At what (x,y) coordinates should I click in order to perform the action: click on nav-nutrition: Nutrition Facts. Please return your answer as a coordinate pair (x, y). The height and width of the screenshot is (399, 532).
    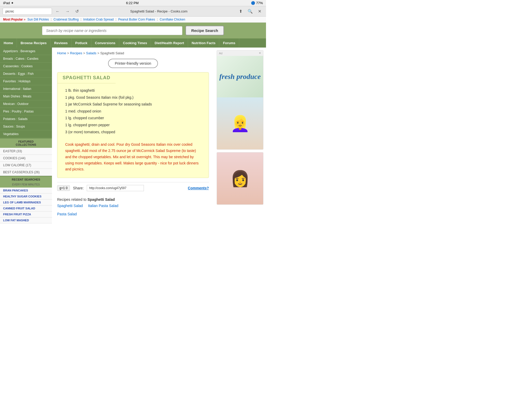
    Looking at the image, I should click on (204, 43).